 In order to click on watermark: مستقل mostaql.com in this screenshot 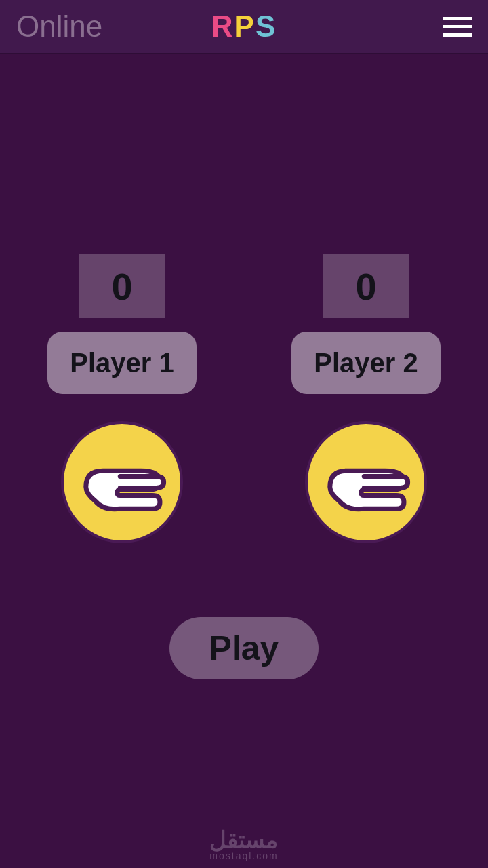, I will do `click(244, 845)`.